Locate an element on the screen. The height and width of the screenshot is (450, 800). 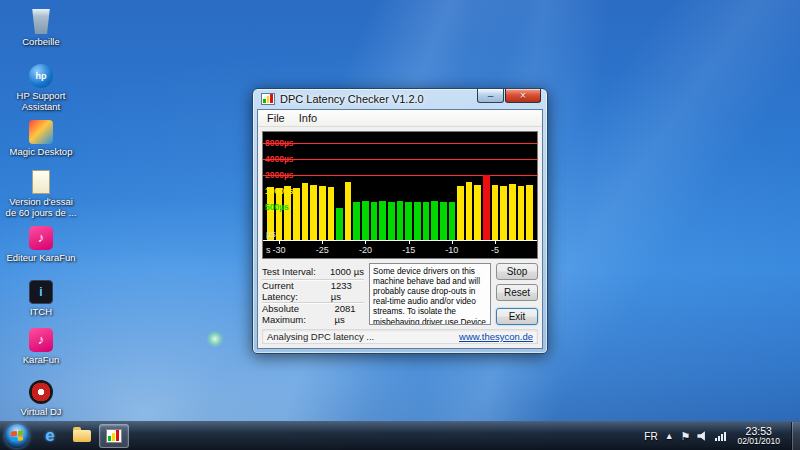
clock: 23:53 02/01/2010 is located at coordinates (758, 436).